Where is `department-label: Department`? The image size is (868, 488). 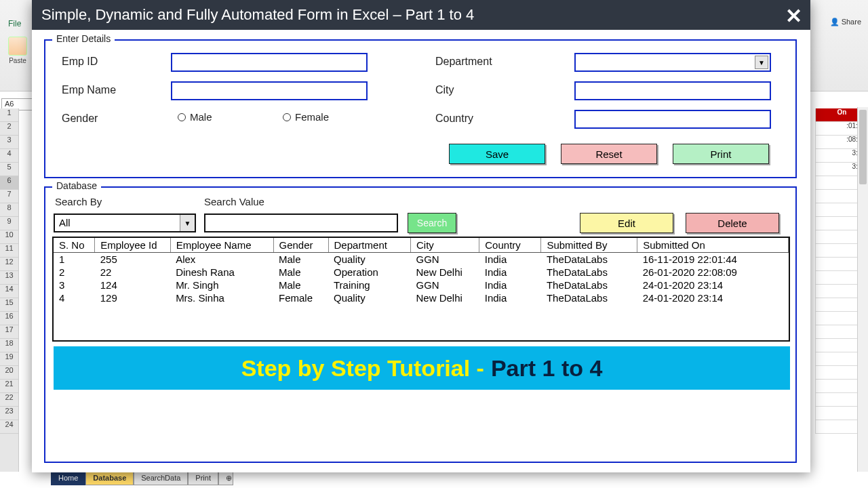
department-label: Department is located at coordinates (464, 62).